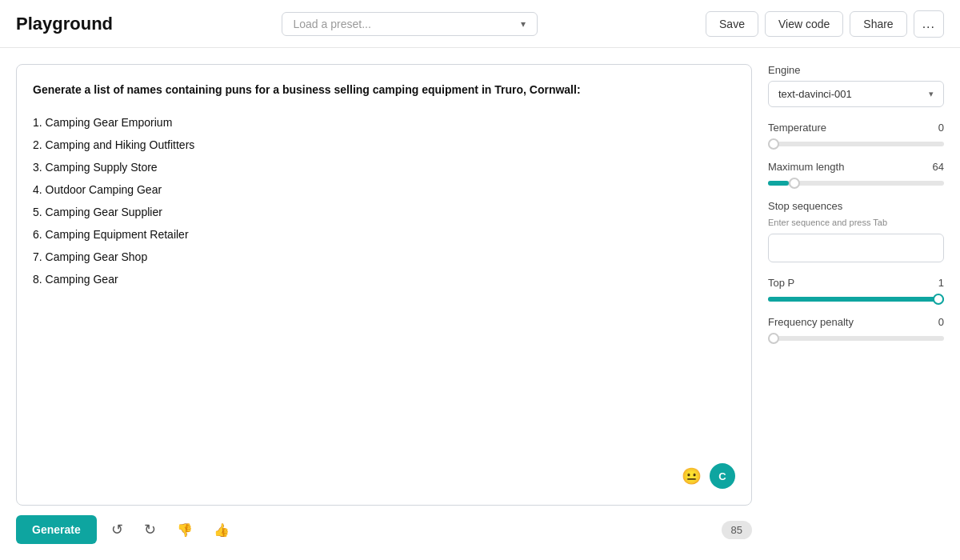  I want to click on temperature-setting: Temperature 0, so click(856, 134).